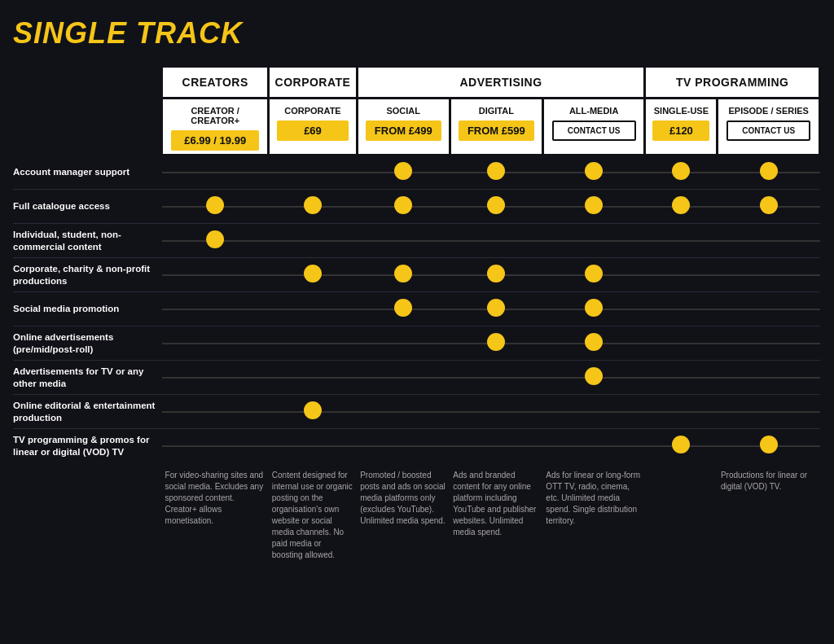 The height and width of the screenshot is (644, 834). I want to click on table-row: TV programming & promos for linear or di…, so click(417, 446).